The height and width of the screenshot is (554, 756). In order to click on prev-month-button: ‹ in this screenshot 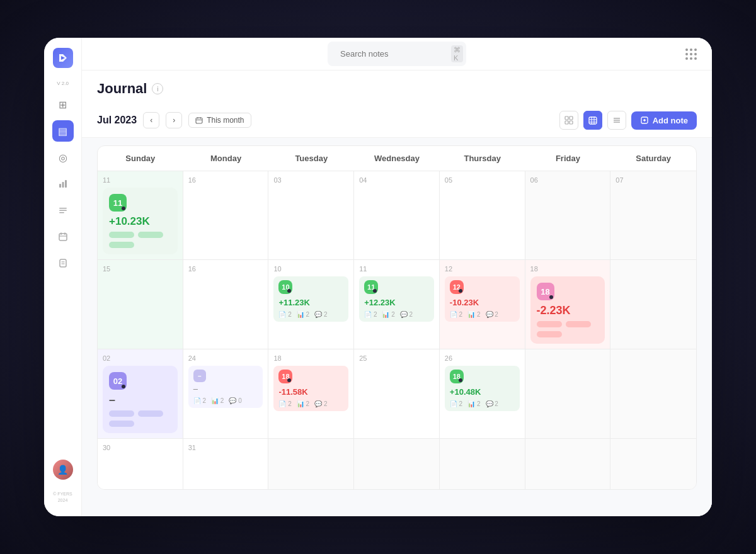, I will do `click(151, 120)`.